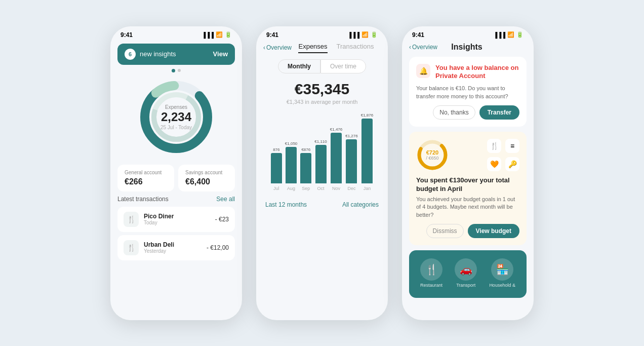  Describe the element at coordinates (468, 155) in the screenshot. I see `budget-top: €720 / €650 🍴 ≡ 🧡 🔑` at that location.